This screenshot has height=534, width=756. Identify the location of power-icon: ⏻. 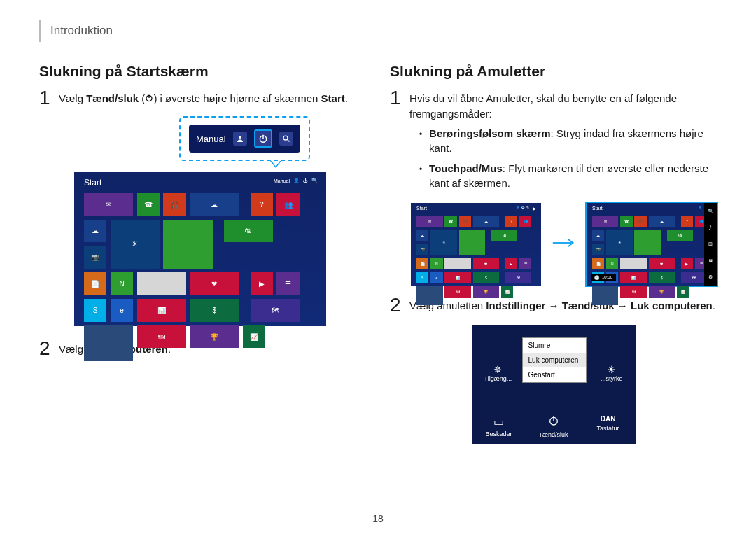
(305, 181).